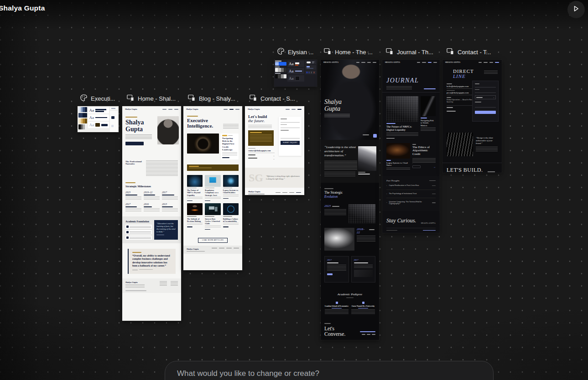 The height and width of the screenshot is (380, 588). What do you see at coordinates (411, 116) in the screenshot?
I see `featured-row: The Future of NBFCs: Digital Liquidity N…` at bounding box center [411, 116].